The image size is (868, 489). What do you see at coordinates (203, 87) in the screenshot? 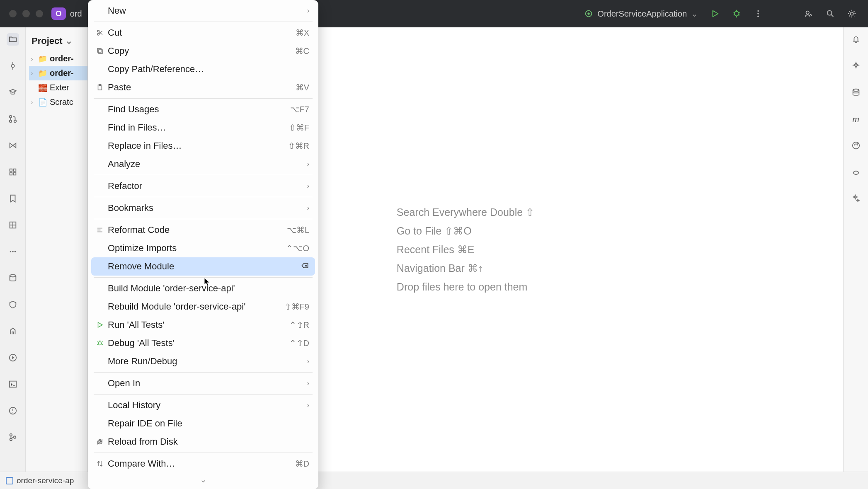
I see `menu-item-paste: Paste⌘V` at bounding box center [203, 87].